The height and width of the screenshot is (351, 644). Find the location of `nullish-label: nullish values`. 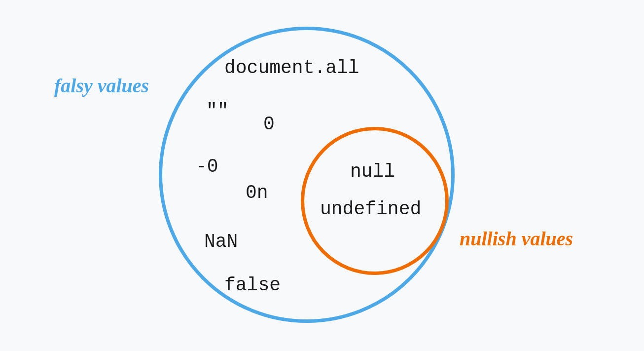

nullish-label: nullish values is located at coordinates (516, 239).